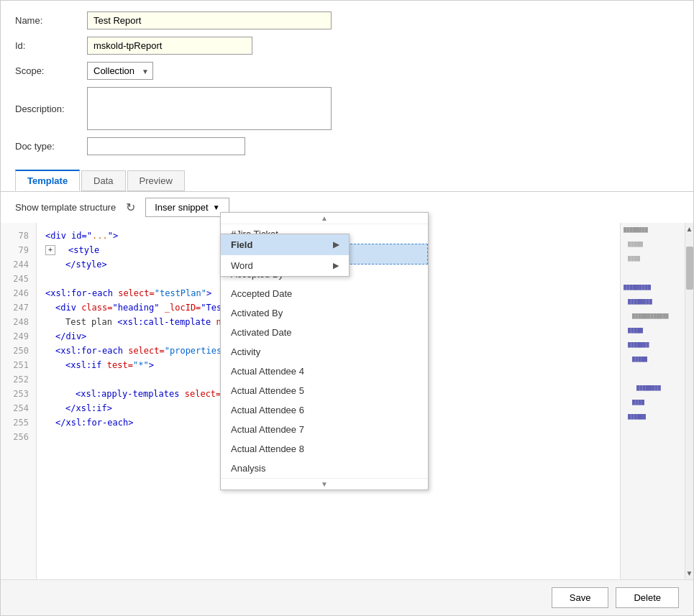 The height and width of the screenshot is (616, 694). Describe the element at coordinates (19, 437) in the screenshot. I see `line-num-256: 256` at that location.